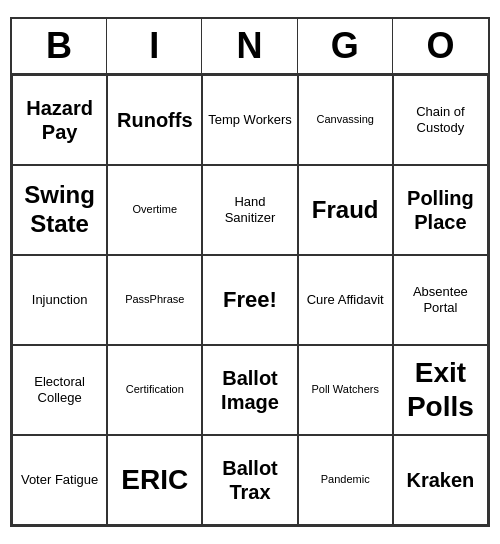 The width and height of the screenshot is (500, 544). Describe the element at coordinates (250, 210) in the screenshot. I see `bingo-cell: Hand Sanitizer` at that location.